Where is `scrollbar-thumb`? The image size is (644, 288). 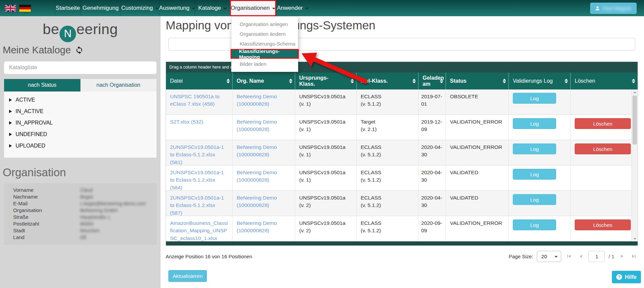
scrollbar-thumb is located at coordinates (635, 120).